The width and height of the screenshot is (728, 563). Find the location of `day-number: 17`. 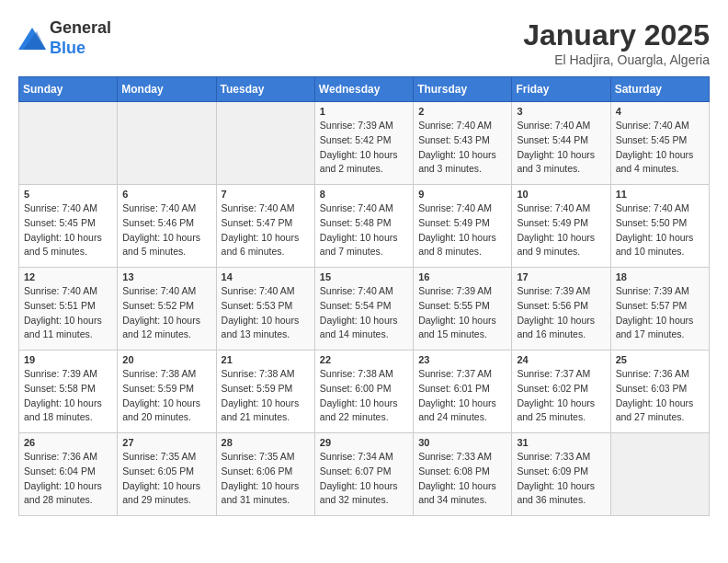

day-number: 17 is located at coordinates (561, 277).